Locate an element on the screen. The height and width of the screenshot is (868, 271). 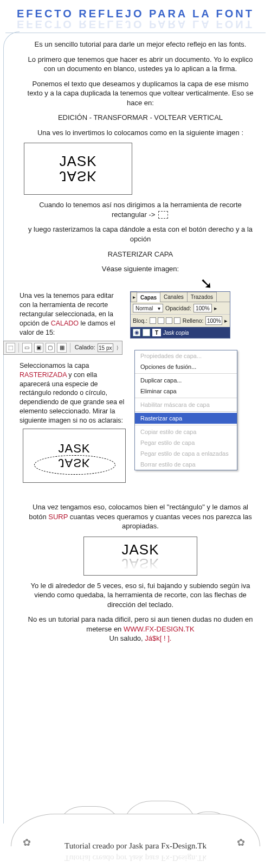
footer-cloud is located at coordinates (136, 827).